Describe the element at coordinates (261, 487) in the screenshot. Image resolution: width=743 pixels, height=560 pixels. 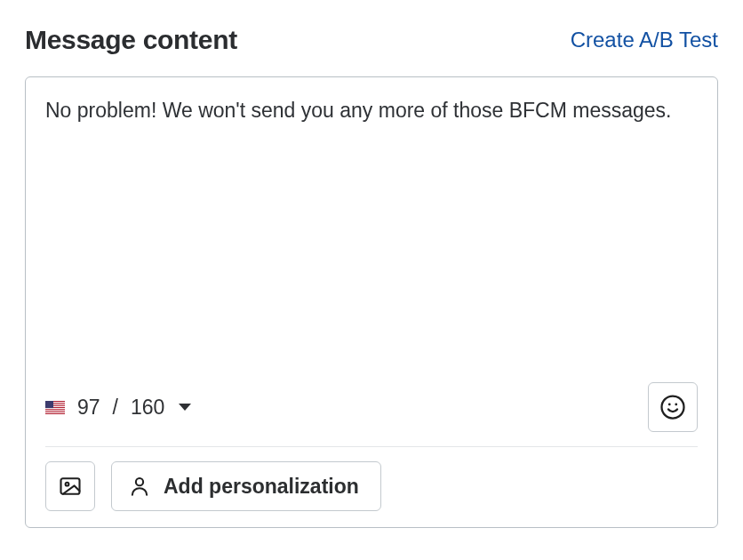
I see `add-personalization-label: Add personalization` at that location.